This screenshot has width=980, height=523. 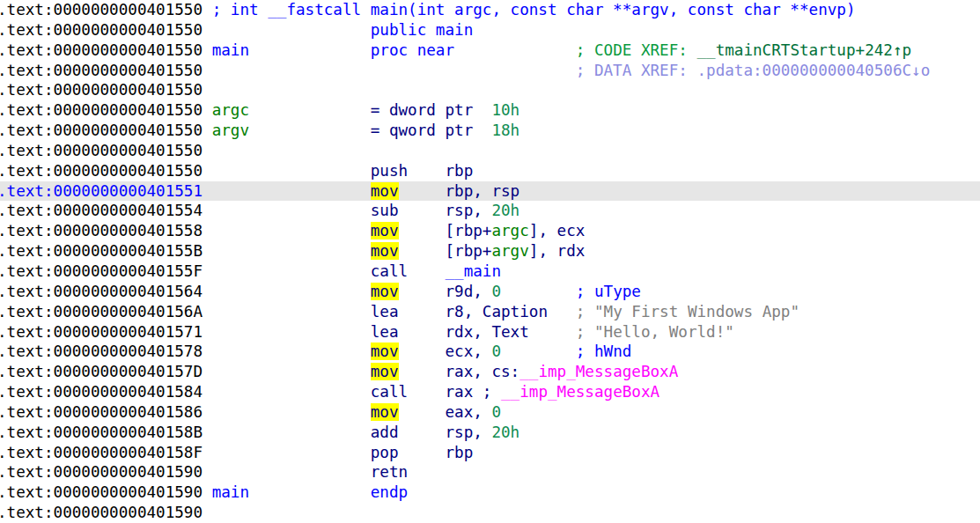 I want to click on address-cell: .text:0000000000401554, so click(x=101, y=210).